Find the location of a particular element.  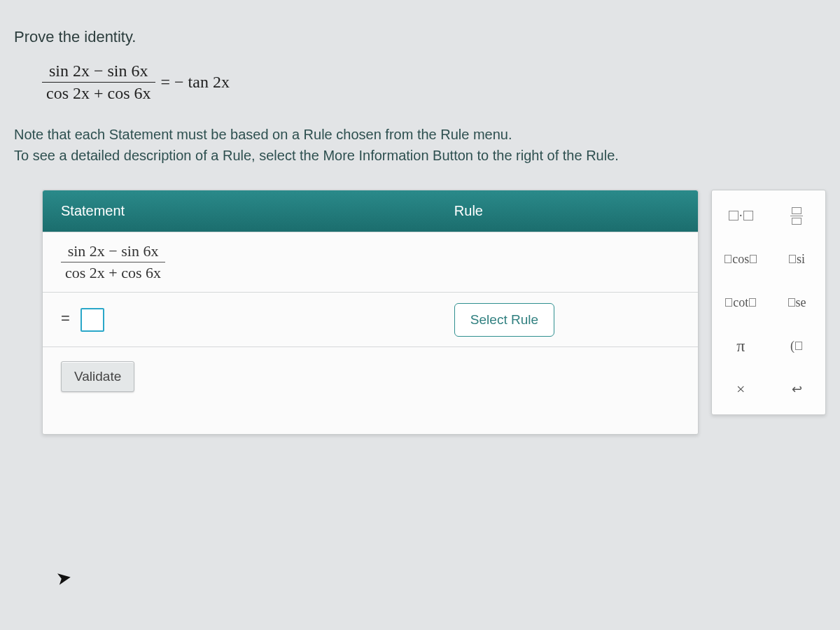

table-row: = Select Rule is located at coordinates (370, 319).